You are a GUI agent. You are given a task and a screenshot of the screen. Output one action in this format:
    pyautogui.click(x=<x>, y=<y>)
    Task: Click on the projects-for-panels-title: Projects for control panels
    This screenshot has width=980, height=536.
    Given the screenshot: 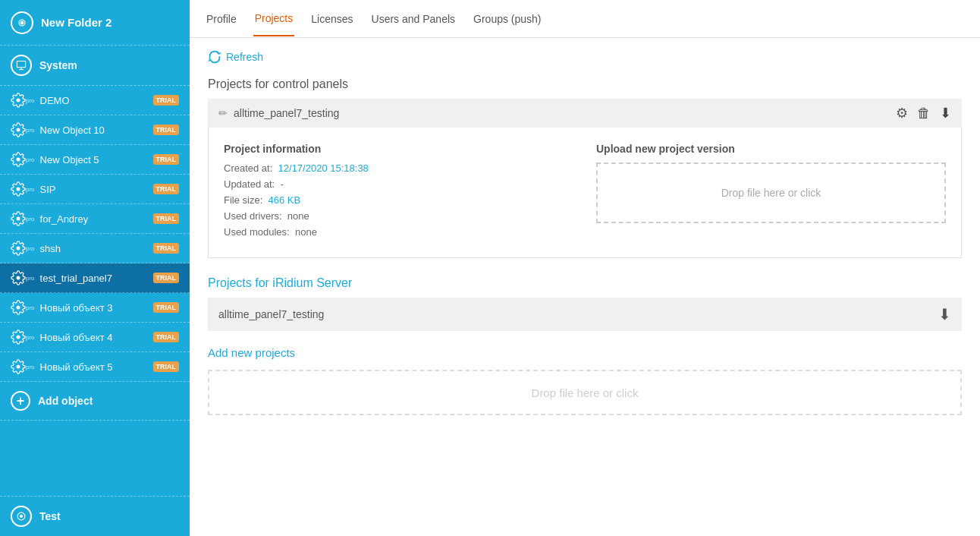 What is the action you would take?
    pyautogui.click(x=585, y=84)
    